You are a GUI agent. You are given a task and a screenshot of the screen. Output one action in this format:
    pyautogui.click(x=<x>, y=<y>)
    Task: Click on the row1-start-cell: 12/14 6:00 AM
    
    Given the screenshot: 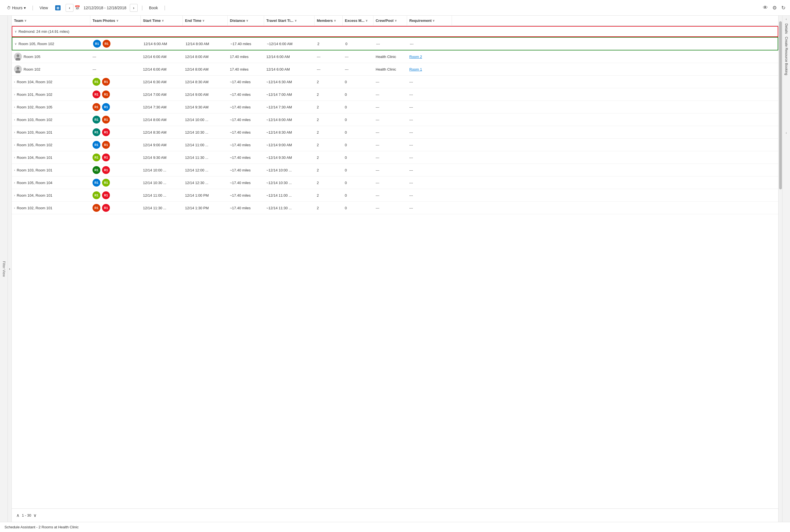 What is the action you would take?
    pyautogui.click(x=162, y=44)
    